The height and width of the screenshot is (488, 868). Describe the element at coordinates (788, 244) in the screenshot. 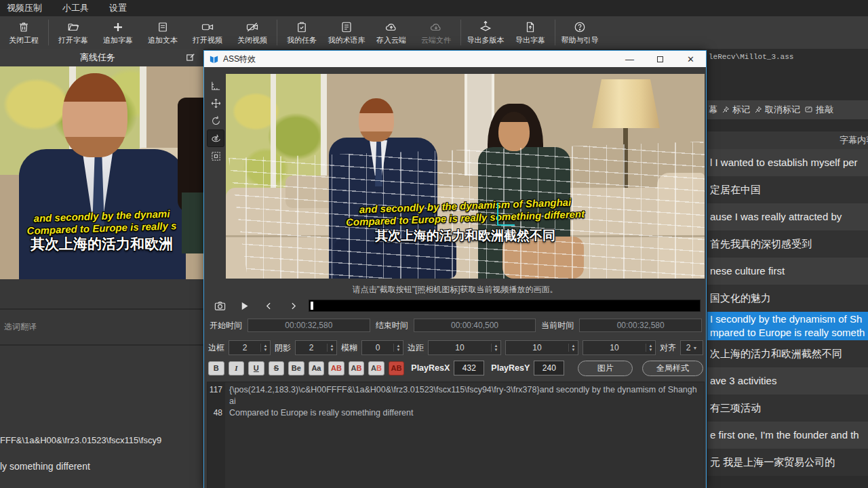

I see `subtitle-row: 首先我真的深切感受到` at that location.